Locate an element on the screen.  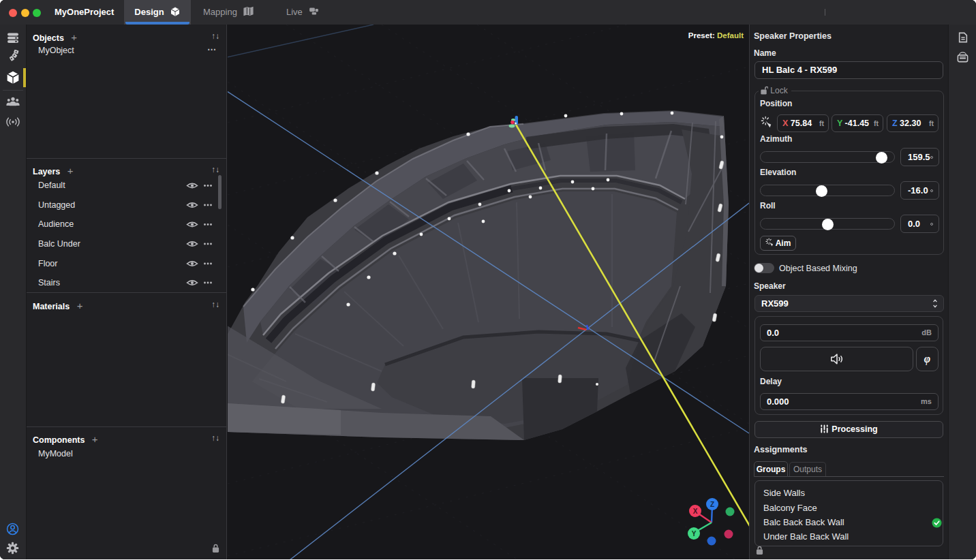
svg-text: Y is located at coordinates (694, 534).